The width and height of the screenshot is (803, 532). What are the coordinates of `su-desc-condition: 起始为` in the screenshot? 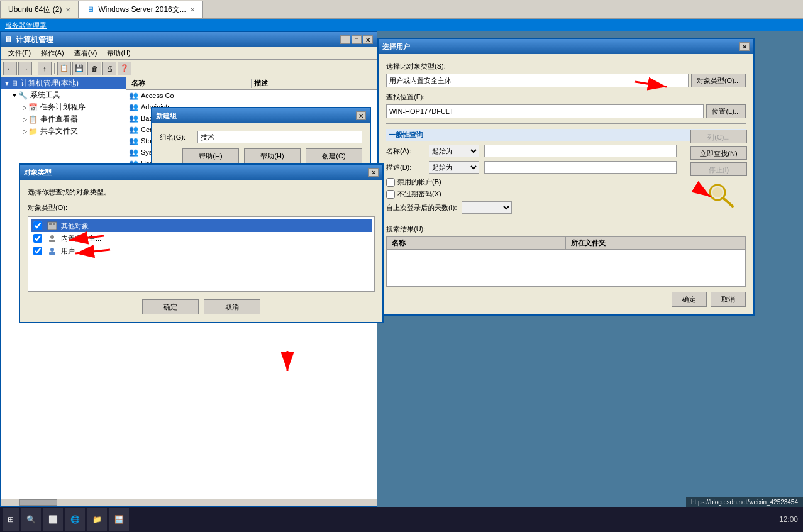 It's located at (454, 167).